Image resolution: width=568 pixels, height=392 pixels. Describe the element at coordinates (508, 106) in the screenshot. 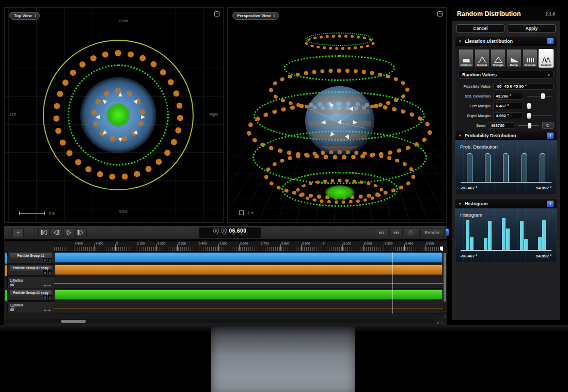

I see `left-margin-field: 6.467 °` at that location.